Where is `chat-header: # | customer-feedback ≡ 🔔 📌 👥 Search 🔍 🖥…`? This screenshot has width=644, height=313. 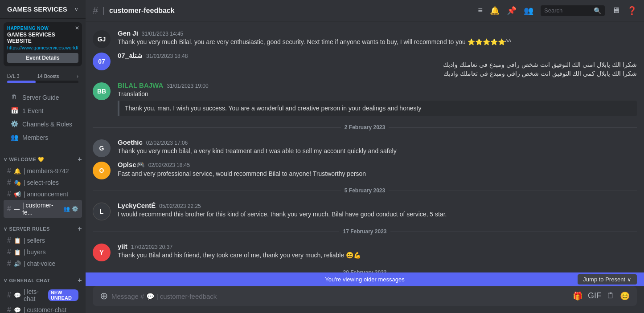 chat-header: # | customer-feedback ≡ 🔔 📌 👥 Search 🔍 🖥… is located at coordinates (365, 11).